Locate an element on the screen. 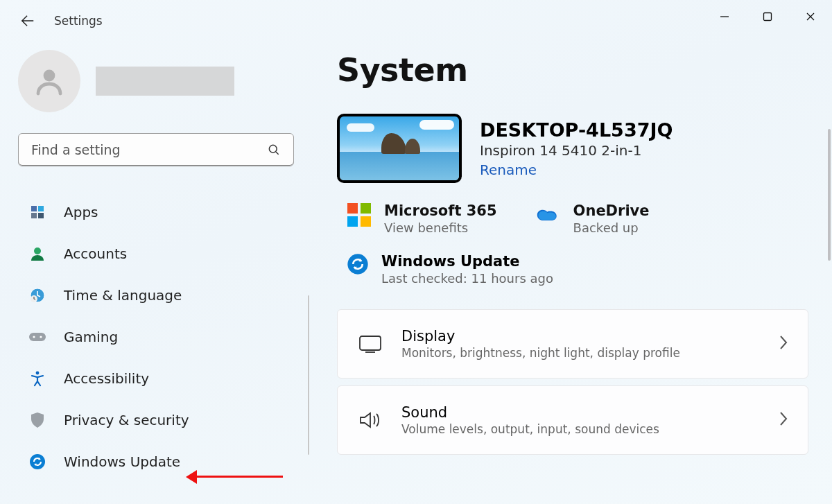 The height and width of the screenshot is (504, 832). tile-subtitle: Backed up is located at coordinates (612, 227).